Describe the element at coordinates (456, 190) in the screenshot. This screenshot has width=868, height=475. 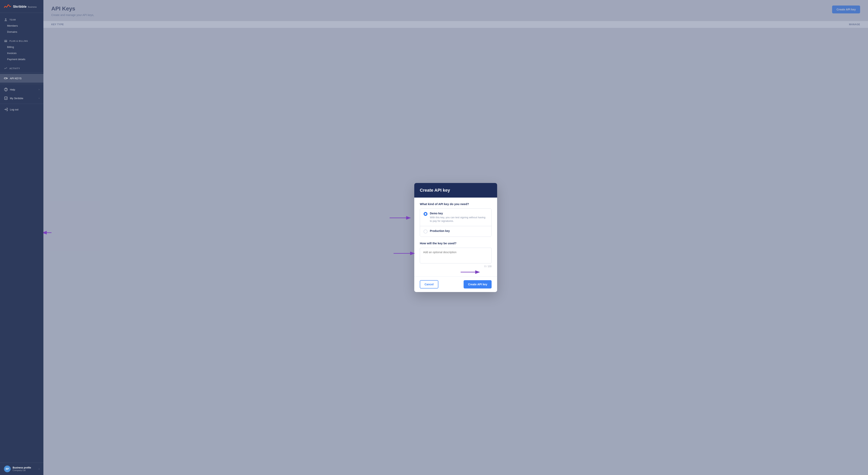
I see `modal-header: Create API key` at that location.